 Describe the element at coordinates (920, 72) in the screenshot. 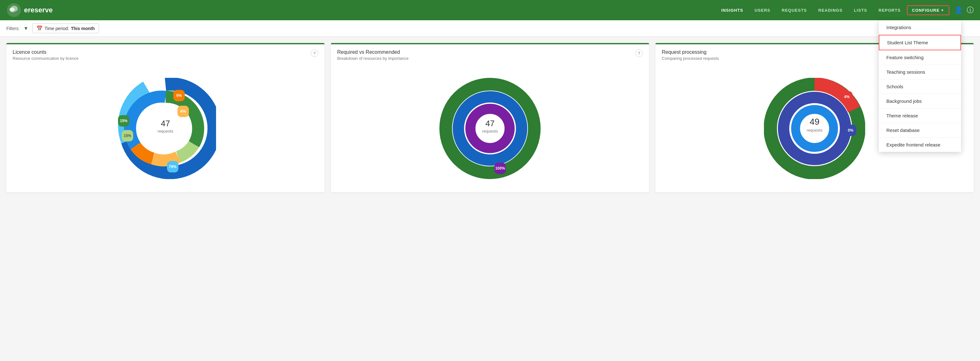

I see `dropdown-item-teaching-sessions: Teaching sessions` at that location.